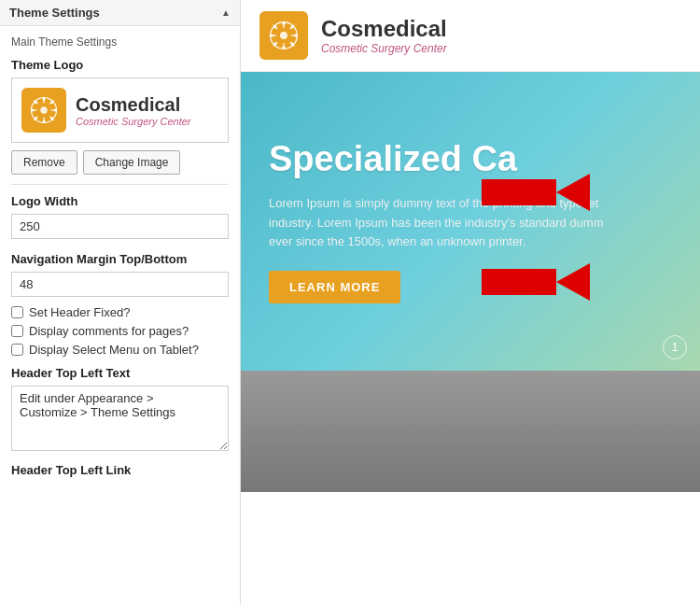 This screenshot has width=700, height=605. What do you see at coordinates (119, 13) in the screenshot?
I see `panel-header: Theme Settings ▲` at bounding box center [119, 13].